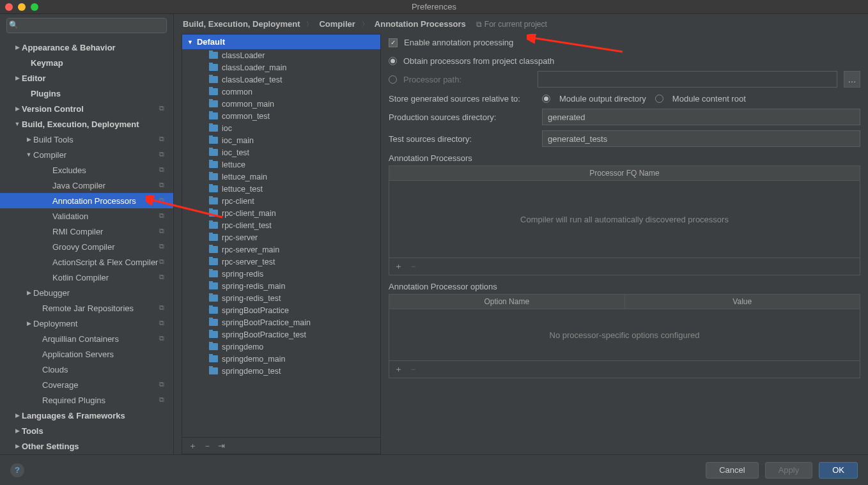  What do you see at coordinates (221, 446) in the screenshot?
I see `move-profile-icon: ⇥` at bounding box center [221, 446].